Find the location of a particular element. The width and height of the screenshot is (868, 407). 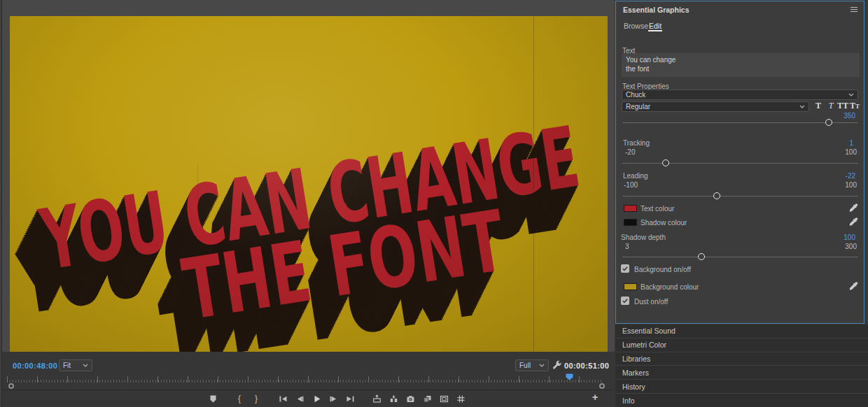

dust-toggle-label: Dust on/off is located at coordinates (651, 302).